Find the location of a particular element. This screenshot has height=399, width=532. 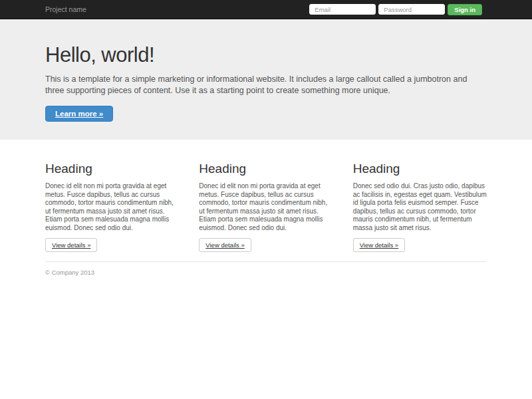

top-navbar: Project name Sign in is located at coordinates (266, 9).